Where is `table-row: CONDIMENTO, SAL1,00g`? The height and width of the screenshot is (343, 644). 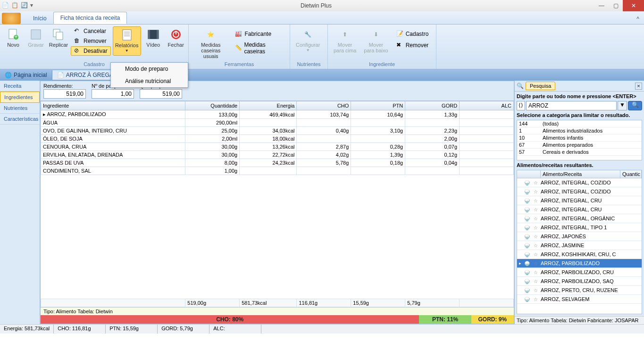 table-row: CONDIMENTO, SAL1,00g is located at coordinates (277, 171).